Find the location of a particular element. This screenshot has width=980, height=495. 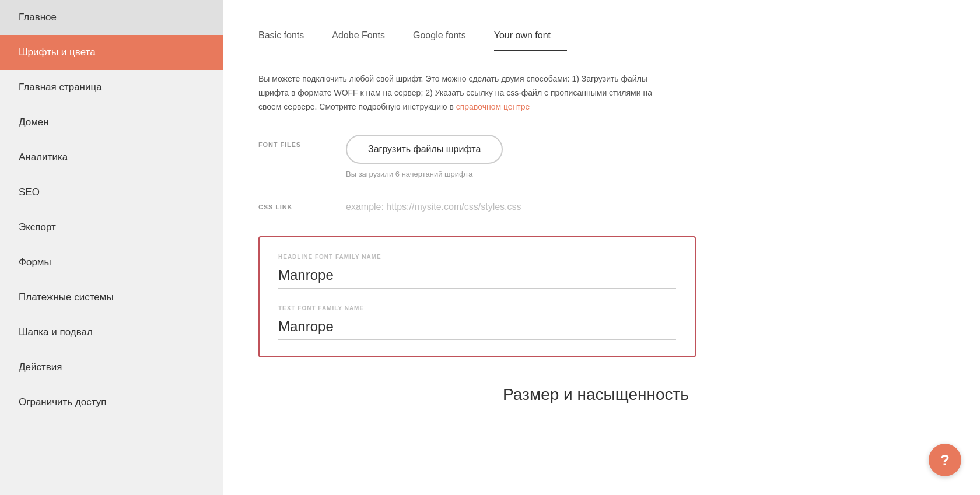

font-files-control: Загрузить файлы шрифта Вы загрузили 6 на… is located at coordinates (550, 156).